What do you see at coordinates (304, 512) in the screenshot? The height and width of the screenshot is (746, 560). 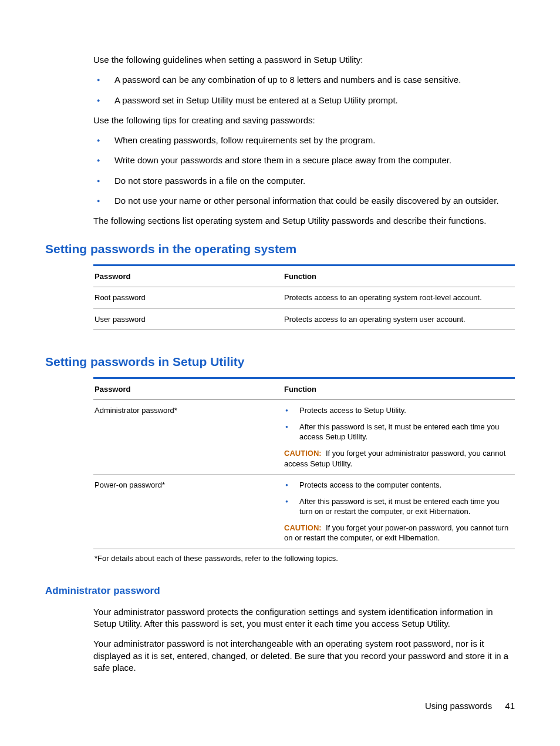 I see `table-row: Power-on password* Protects access to th…` at bounding box center [304, 512].